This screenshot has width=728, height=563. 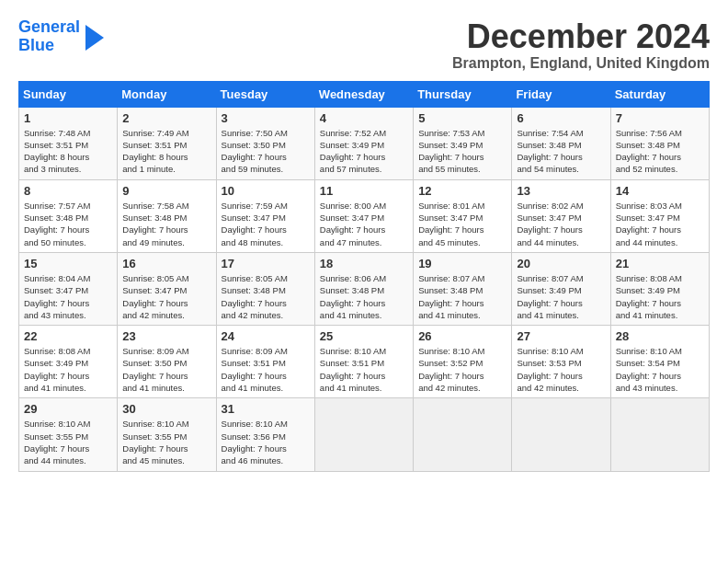 I want to click on calendar-day-cell: 25Sunrise: 8:10 AM Sunset: 3:51 PM Dayli…, so click(x=364, y=362).